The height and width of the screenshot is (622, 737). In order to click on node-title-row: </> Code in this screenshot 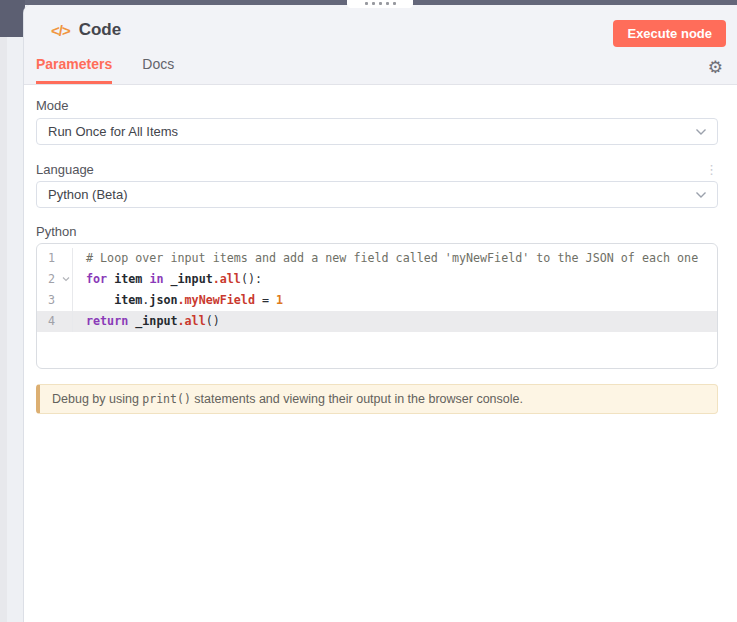, I will do `click(86, 30)`.